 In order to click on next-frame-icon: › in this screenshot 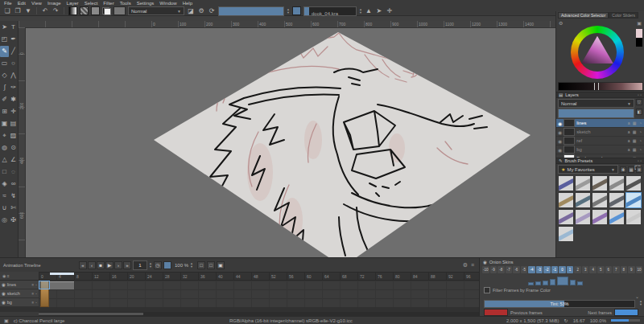, I will do `click(118, 265)`.